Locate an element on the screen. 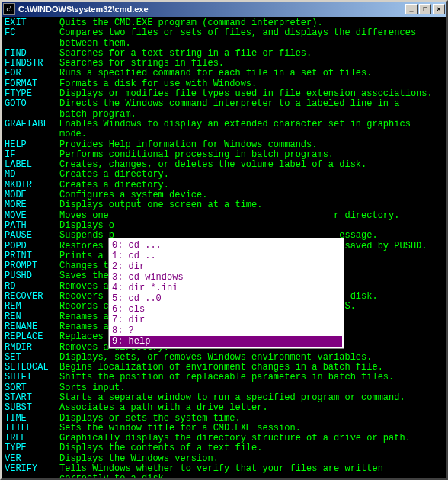 The width and height of the screenshot is (448, 480). titlebar: c\ C:\WINDOWS\system32\cmd.exe _ □ × is located at coordinates (224, 9).